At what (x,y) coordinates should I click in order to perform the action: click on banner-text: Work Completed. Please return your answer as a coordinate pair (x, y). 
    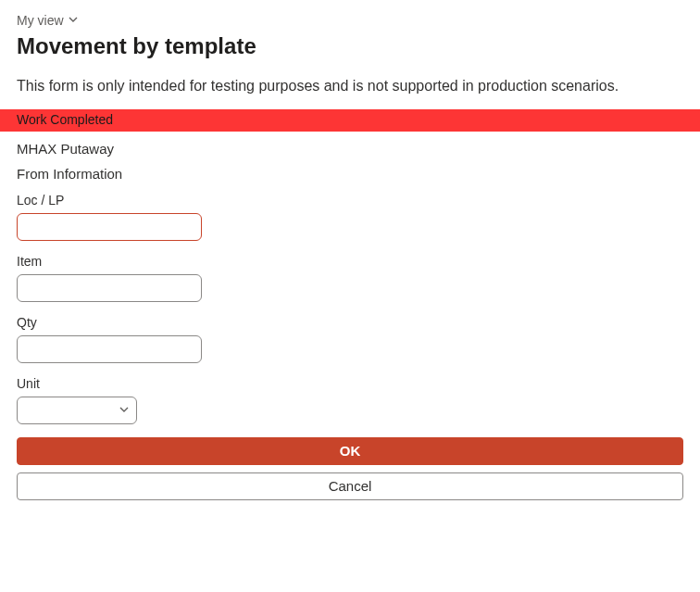
    Looking at the image, I should click on (65, 120).